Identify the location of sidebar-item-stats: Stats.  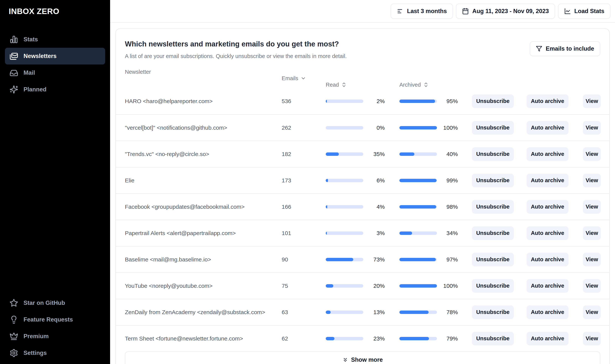
(55, 39).